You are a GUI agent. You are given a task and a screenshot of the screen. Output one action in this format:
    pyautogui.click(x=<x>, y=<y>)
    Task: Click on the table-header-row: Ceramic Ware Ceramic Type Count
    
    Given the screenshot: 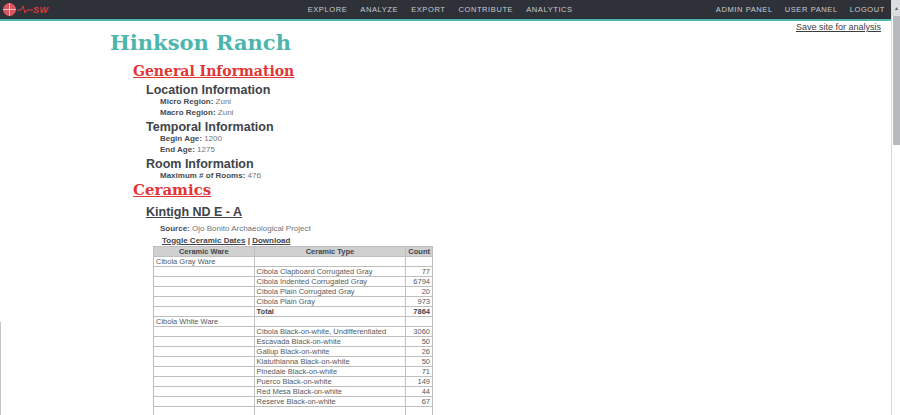 What is the action you would take?
    pyautogui.click(x=294, y=252)
    